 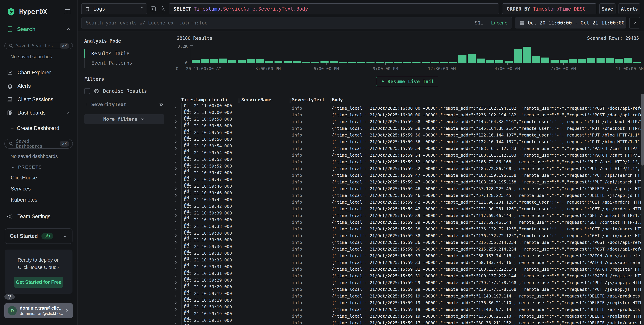 What do you see at coordinates (68, 29) in the screenshot?
I see `chevron-up-icon` at bounding box center [68, 29].